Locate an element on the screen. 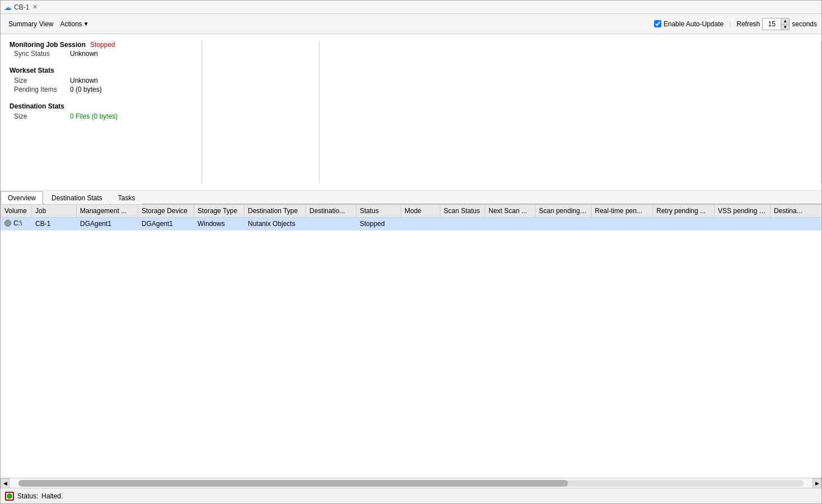 The image size is (822, 504). cell-next-scan is located at coordinates (510, 224).